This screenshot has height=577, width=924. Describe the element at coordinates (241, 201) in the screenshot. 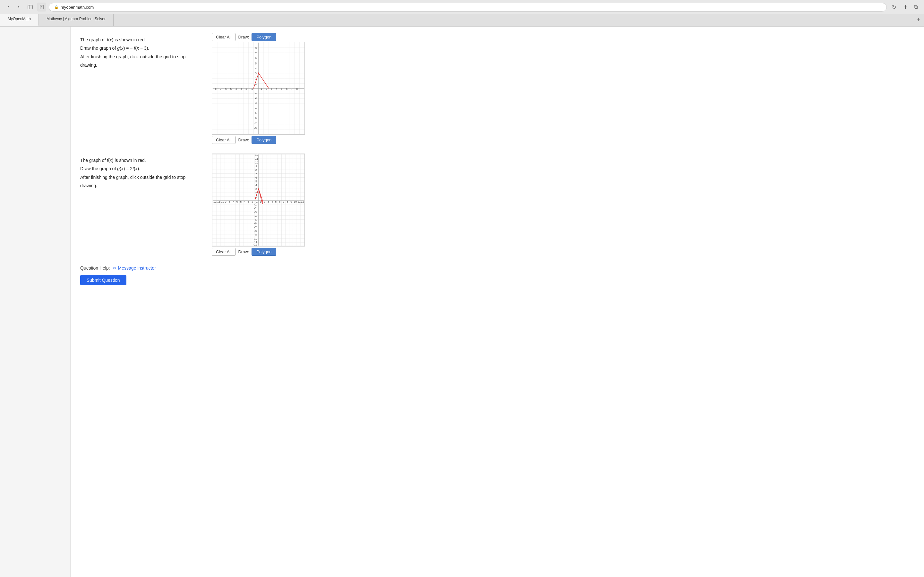

I see `g2-x-neg5: -5` at that location.